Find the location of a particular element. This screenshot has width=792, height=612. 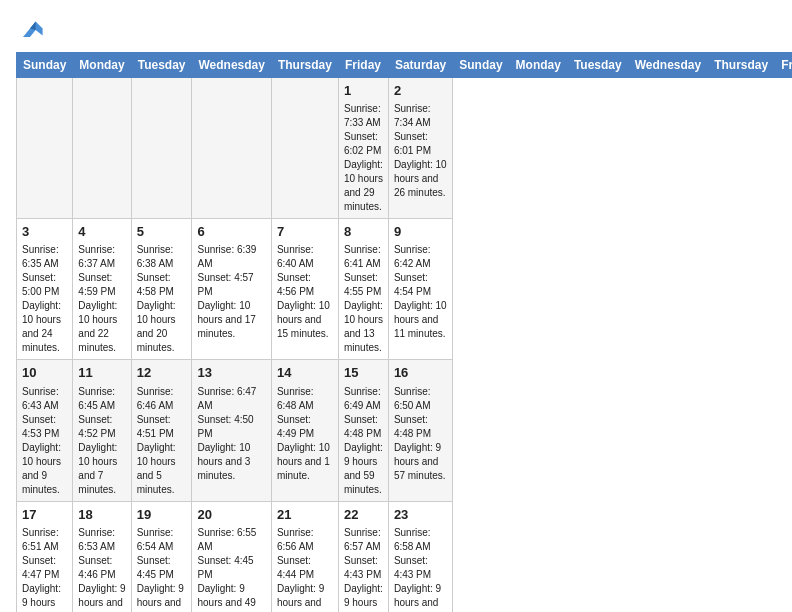

day-info: Sunrise: 6:35 AM Sunset: 5:00 PM Dayligh… is located at coordinates (44, 299).